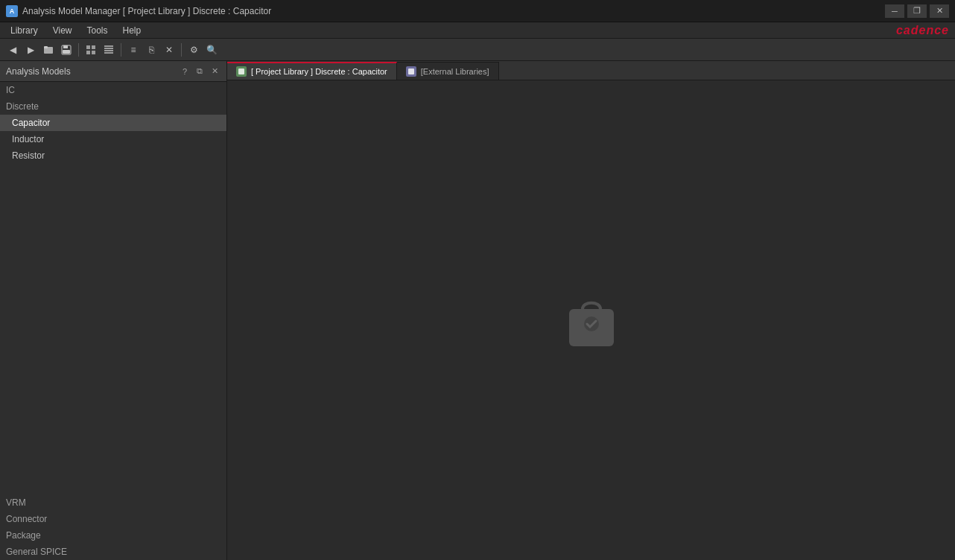 Image resolution: width=955 pixels, height=560 pixels. I want to click on close-button: ✕, so click(939, 11).